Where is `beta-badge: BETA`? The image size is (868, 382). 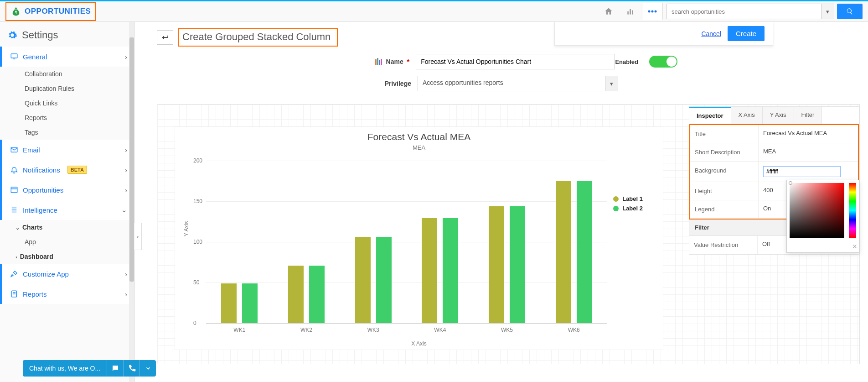 beta-badge: BETA is located at coordinates (78, 170).